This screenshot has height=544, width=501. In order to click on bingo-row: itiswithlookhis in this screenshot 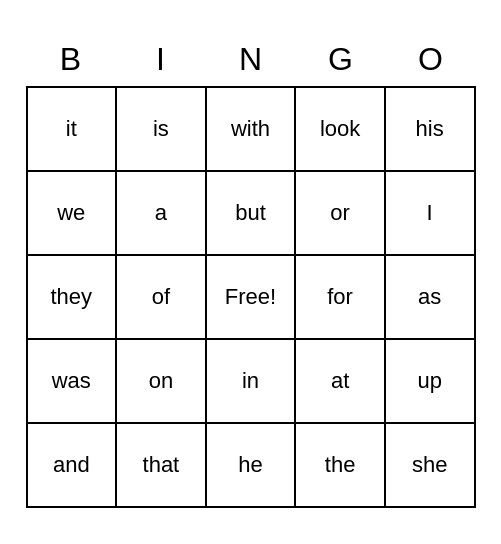, I will do `click(251, 130)`.